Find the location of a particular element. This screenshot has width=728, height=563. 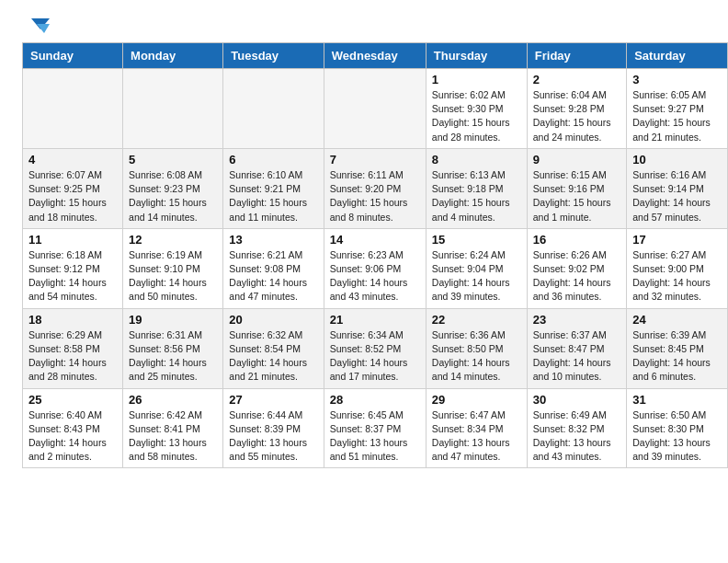

day-info: Sunrise: 6:16 AM Sunset: 9:14 PM Dayligh… is located at coordinates (677, 197).